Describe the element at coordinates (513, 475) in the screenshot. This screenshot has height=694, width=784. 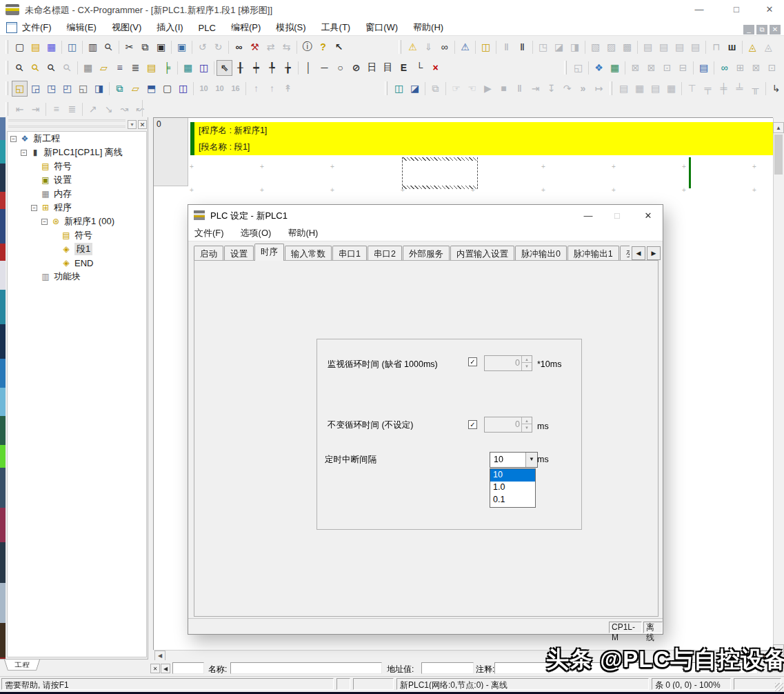
I see `dropdown-option-10: 10` at that location.